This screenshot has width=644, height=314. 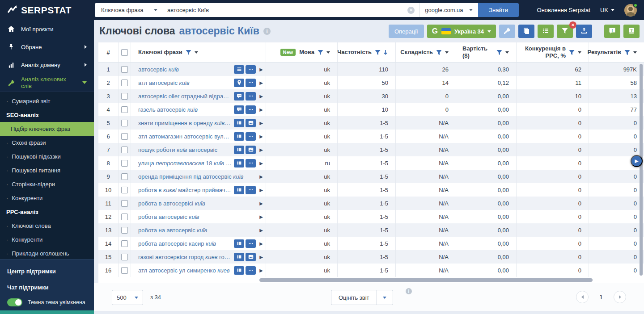 What do you see at coordinates (409, 291) in the screenshot?
I see `info-icon: i` at bounding box center [409, 291].